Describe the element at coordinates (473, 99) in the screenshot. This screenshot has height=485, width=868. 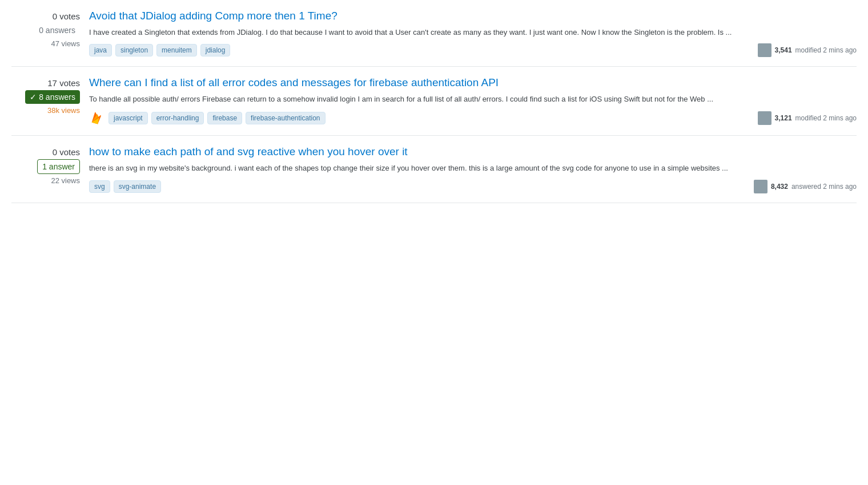
I see `question-excerpt: To handle all possible auth/ errors Fire…` at that location.